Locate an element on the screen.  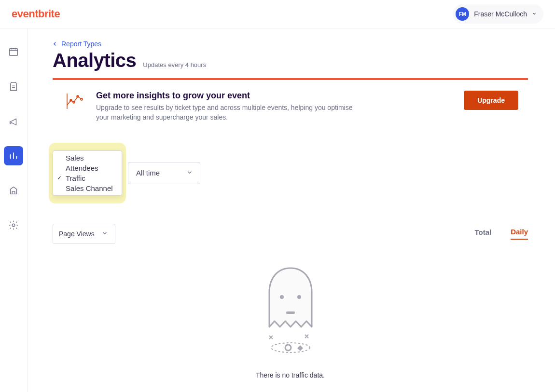
upgrade-button: Upgrade is located at coordinates (491, 100).